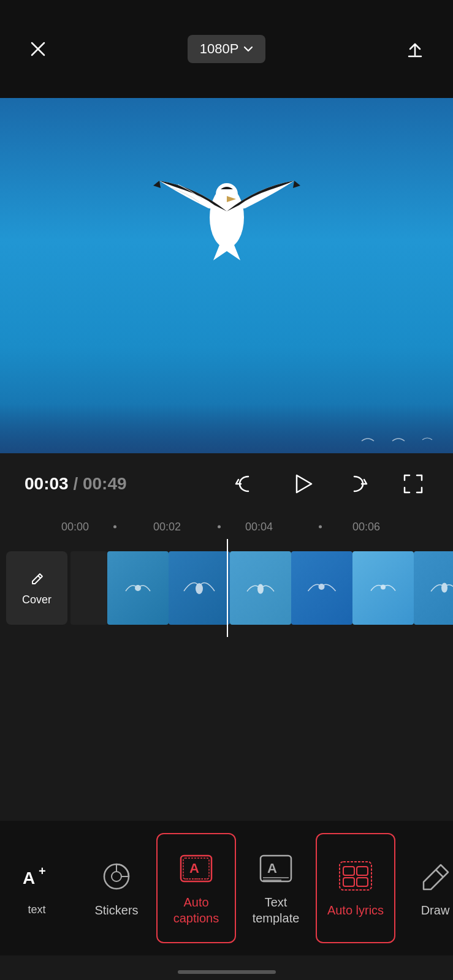 This screenshot has height=980, width=453. Describe the element at coordinates (367, 527) in the screenshot. I see `ruler-time-6: 00:06` at that location.